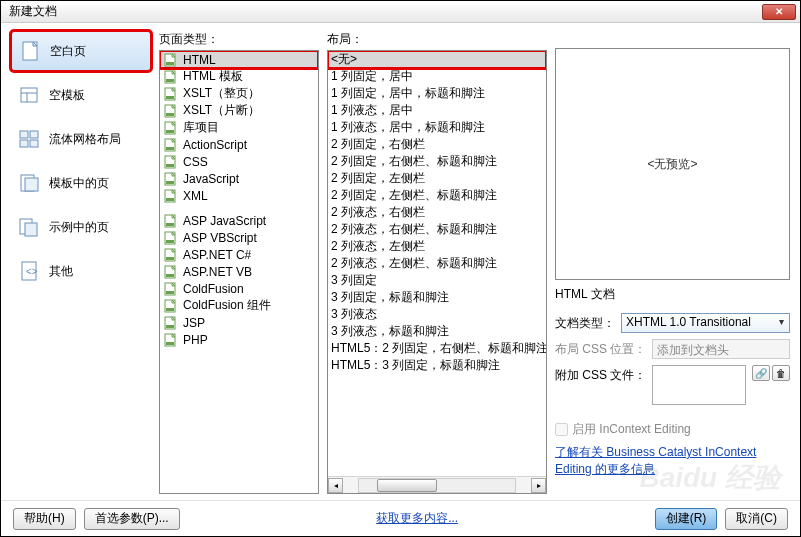 The width and height of the screenshot is (801, 537). I want to click on page-type-item: JavaScript, so click(239, 178).